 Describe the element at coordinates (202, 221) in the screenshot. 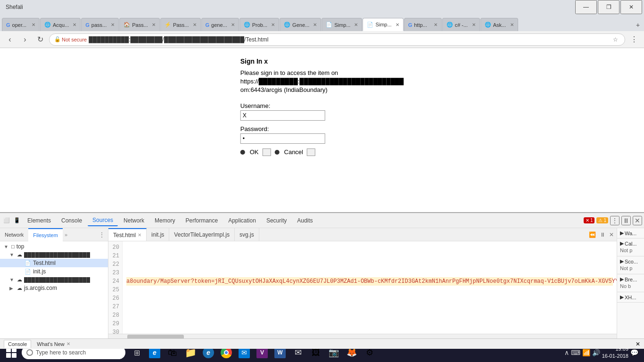

I see `devtools-tab-performance: Performance` at that location.